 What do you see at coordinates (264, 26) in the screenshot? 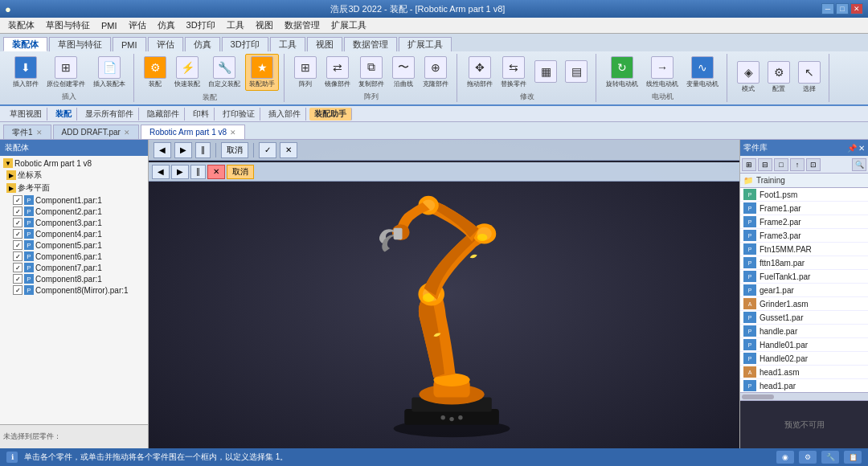
I see `menu-item-view: 视图` at bounding box center [264, 26].